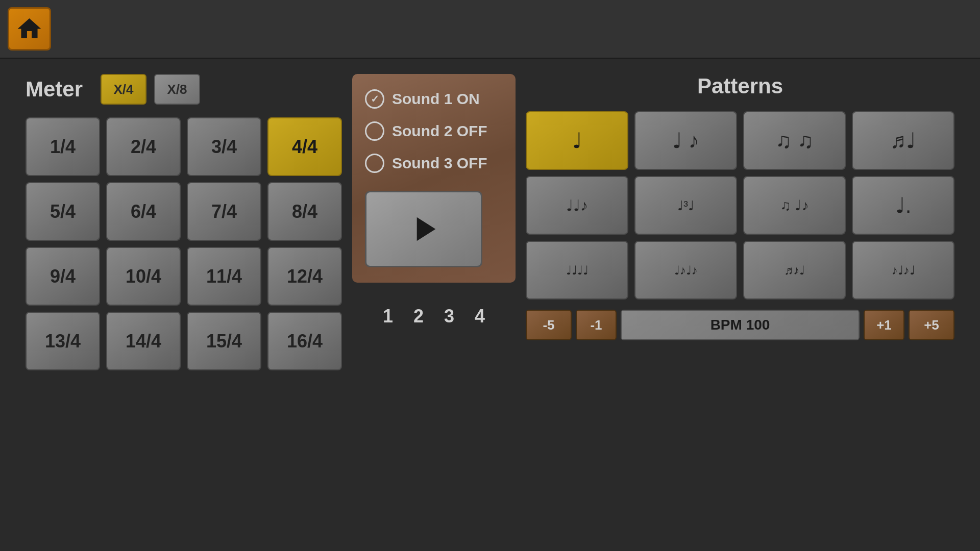 This screenshot has height=551, width=980. I want to click on sound-2-option: Sound 2 OFF, so click(434, 131).